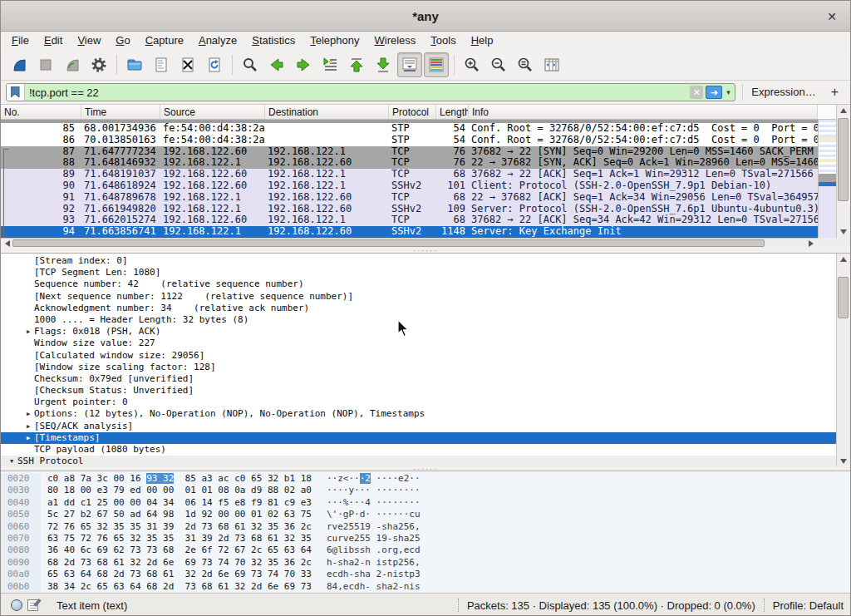 The image size is (851, 616). Describe the element at coordinates (53, 40) in the screenshot. I see `menu-item: Edit` at that location.